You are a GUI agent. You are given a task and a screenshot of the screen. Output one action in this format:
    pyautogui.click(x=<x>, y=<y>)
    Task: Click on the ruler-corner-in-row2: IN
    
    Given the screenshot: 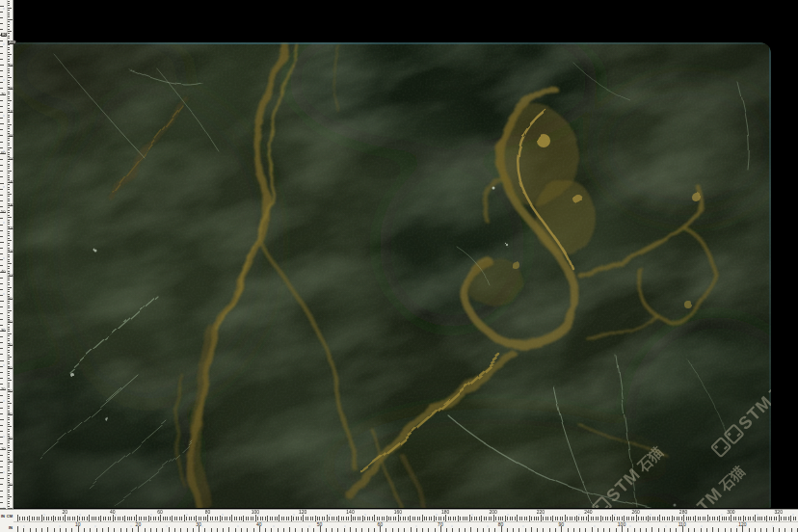 What is the action you would take?
    pyautogui.click(x=7, y=526)
    